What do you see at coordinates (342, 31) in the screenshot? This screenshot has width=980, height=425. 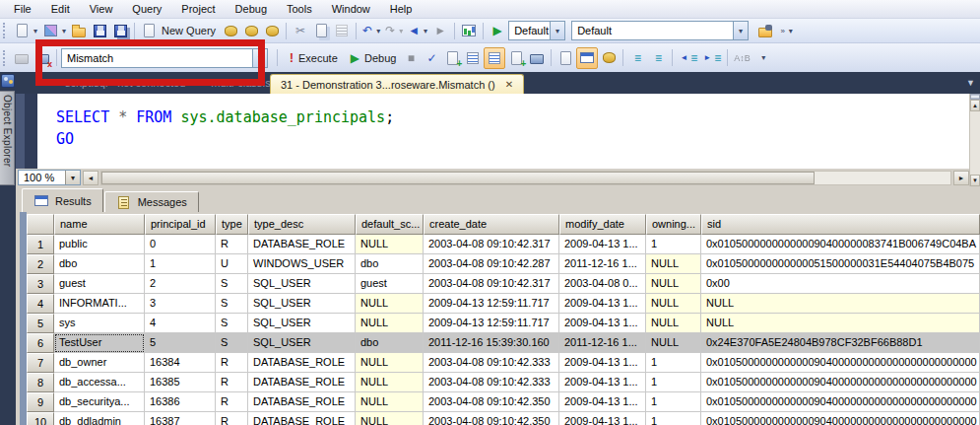 I see `paste-icon` at bounding box center [342, 31].